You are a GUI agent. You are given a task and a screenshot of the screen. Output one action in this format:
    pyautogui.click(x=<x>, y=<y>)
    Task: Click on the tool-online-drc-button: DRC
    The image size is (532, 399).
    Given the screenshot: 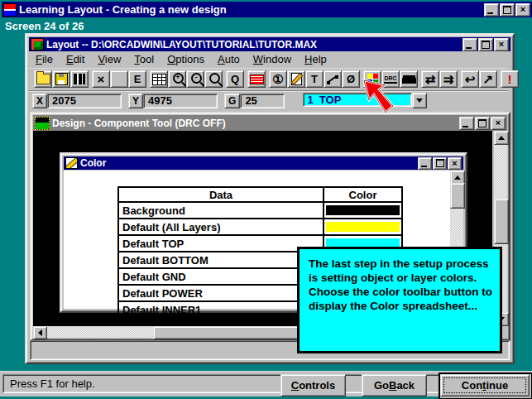 What is the action you would take?
    pyautogui.click(x=391, y=79)
    